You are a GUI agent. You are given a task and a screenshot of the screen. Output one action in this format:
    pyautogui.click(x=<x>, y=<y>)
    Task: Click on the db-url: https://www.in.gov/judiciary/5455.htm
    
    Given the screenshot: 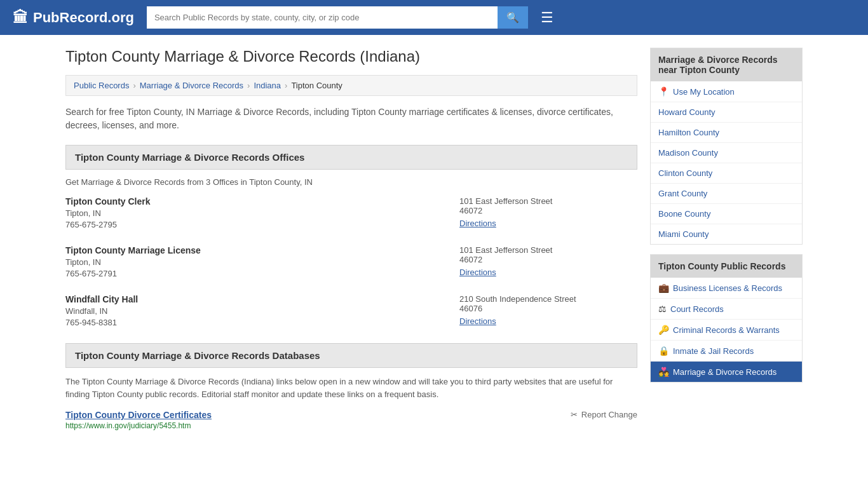 What is the action you would take?
    pyautogui.click(x=128, y=426)
    